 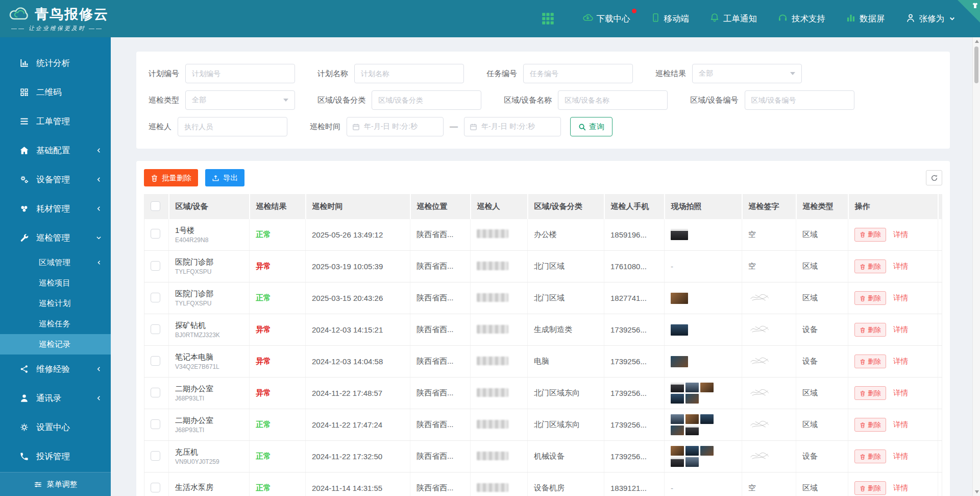 I want to click on apps-grid-icon, so click(x=548, y=18).